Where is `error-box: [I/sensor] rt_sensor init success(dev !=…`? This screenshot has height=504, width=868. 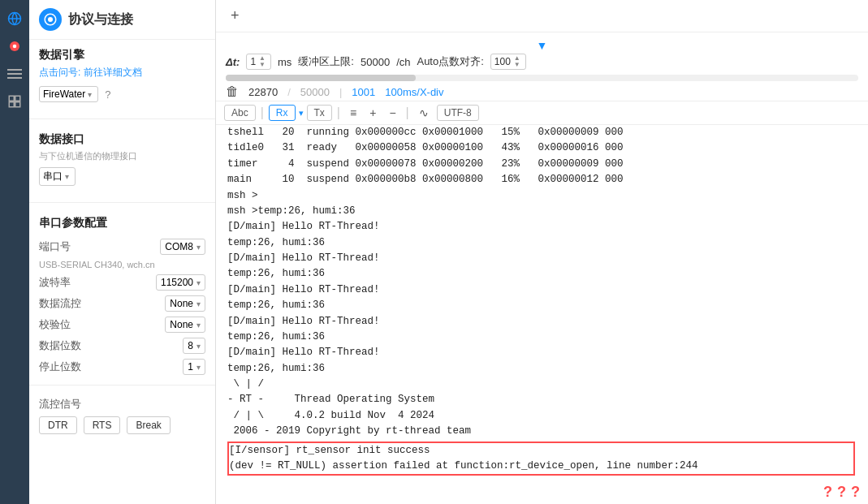
error-box: [I/sensor] rt_sensor init success(dev !=… is located at coordinates (541, 459).